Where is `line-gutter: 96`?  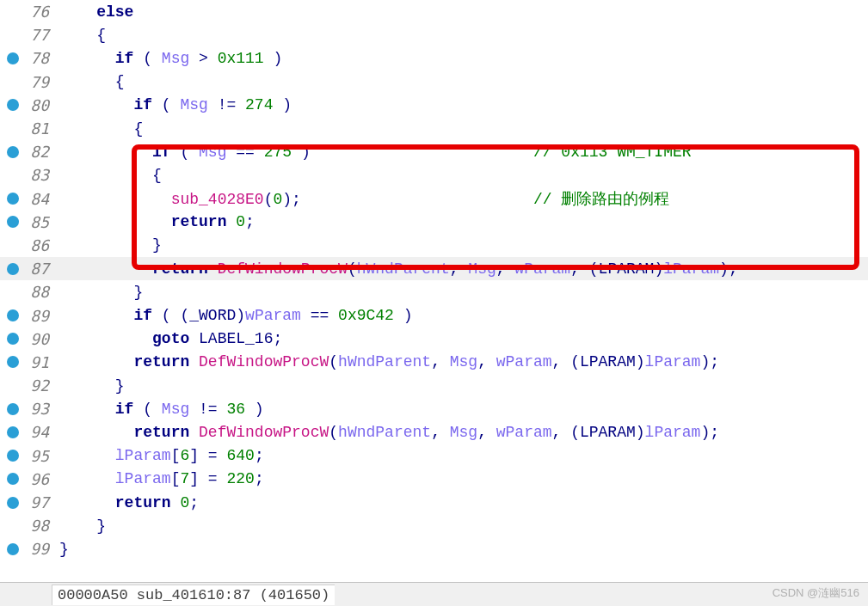 line-gutter: 96 is located at coordinates (28, 480).